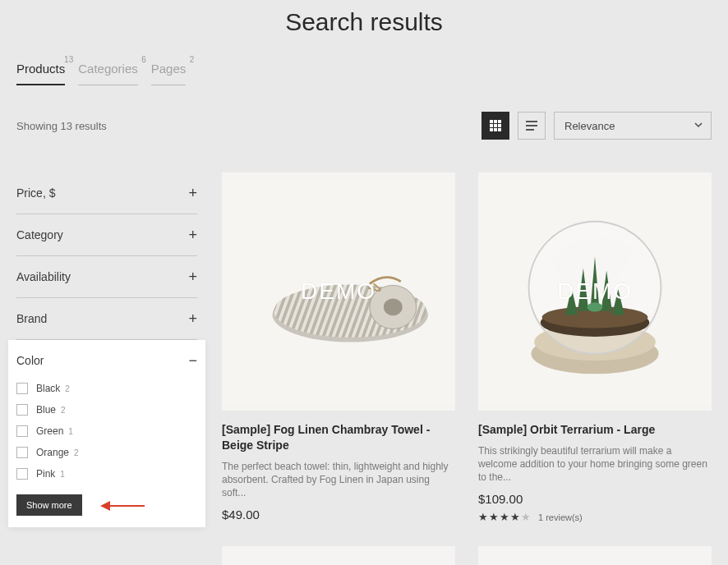 The height and width of the screenshot is (565, 728). I want to click on filter-color: Color − Black 2 Blue 2, so click(107, 434).